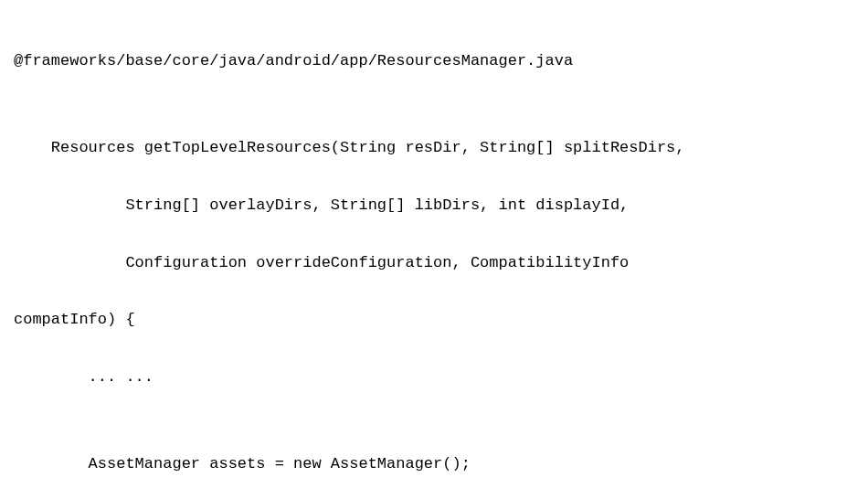 Image resolution: width=868 pixels, height=488 pixels. What do you see at coordinates (434, 263) in the screenshot?
I see `code-line: Configuration overrideConfiguration, Com…` at bounding box center [434, 263].